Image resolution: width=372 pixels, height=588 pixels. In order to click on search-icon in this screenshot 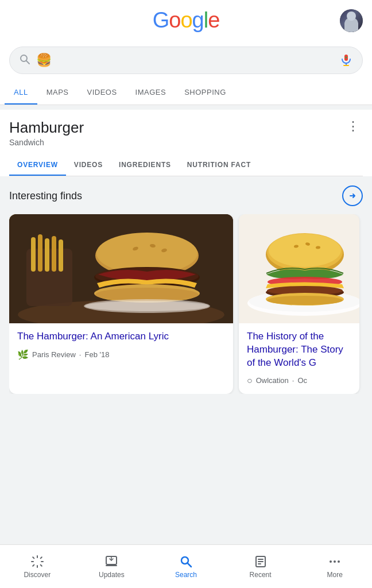, I will do `click(25, 61)`.